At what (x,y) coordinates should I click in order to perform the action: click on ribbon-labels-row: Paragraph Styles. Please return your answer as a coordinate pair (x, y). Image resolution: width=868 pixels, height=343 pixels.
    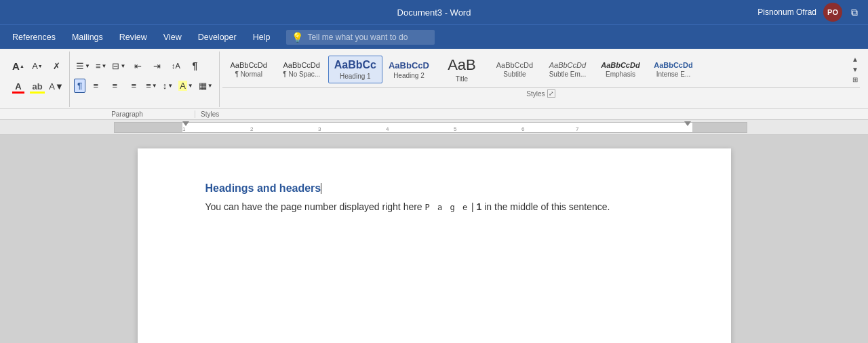
    Looking at the image, I should click on (434, 115).